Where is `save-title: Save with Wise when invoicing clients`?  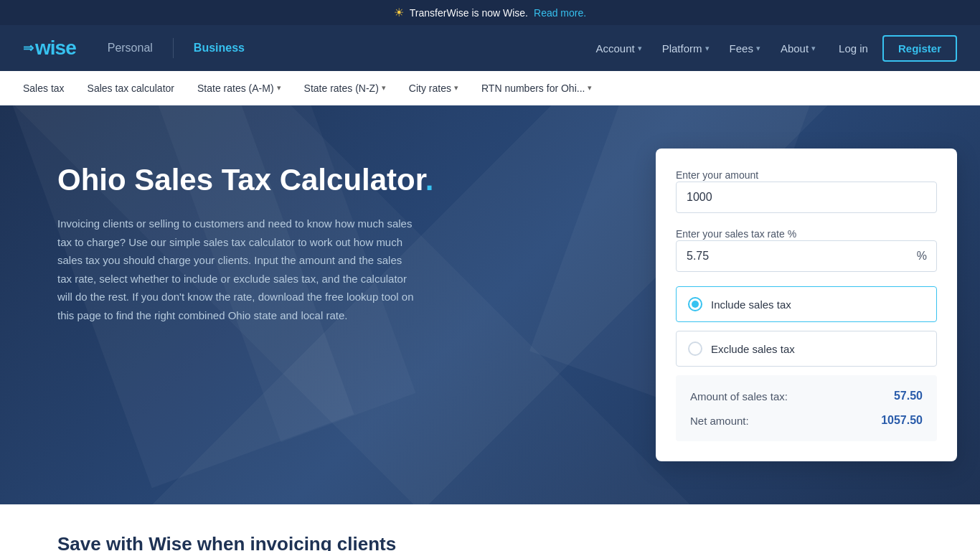 save-title: Save with Wise when invoicing clients is located at coordinates (490, 542).